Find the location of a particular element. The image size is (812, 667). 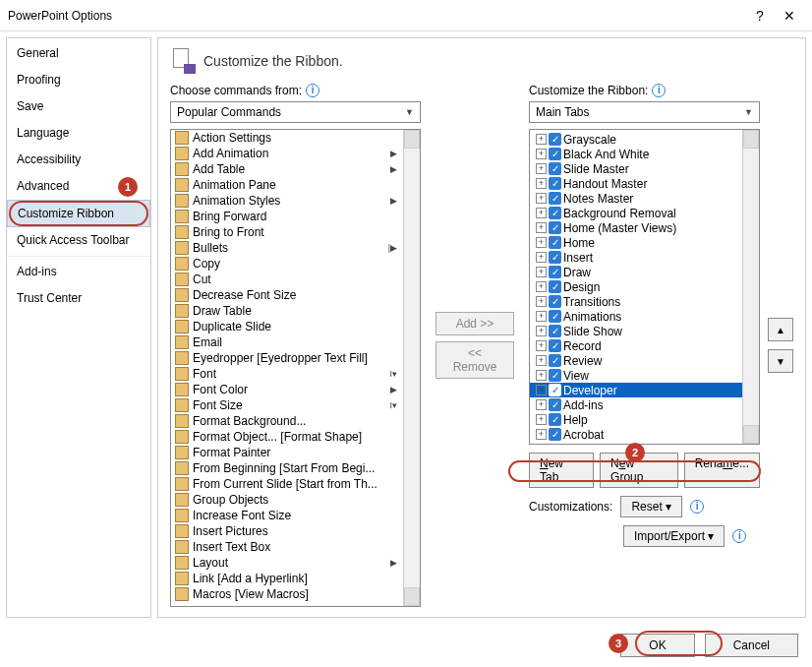

tree-item-developer: +✓Developer is located at coordinates (636, 390).